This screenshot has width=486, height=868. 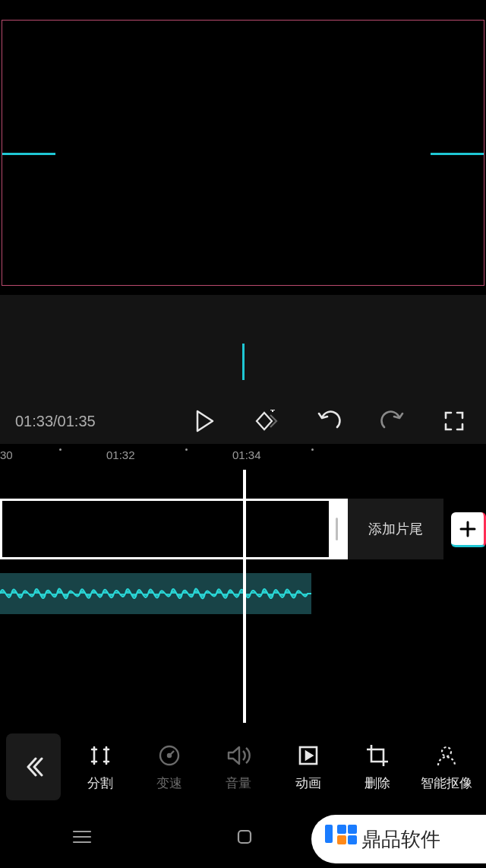 I want to click on tool-label: 音量, so click(x=238, y=783).